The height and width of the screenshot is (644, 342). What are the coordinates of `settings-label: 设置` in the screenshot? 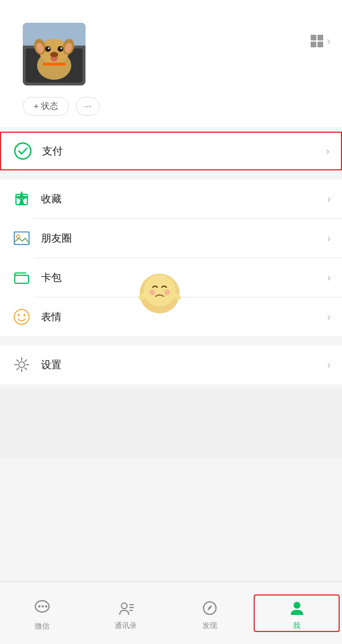 It's located at (184, 365).